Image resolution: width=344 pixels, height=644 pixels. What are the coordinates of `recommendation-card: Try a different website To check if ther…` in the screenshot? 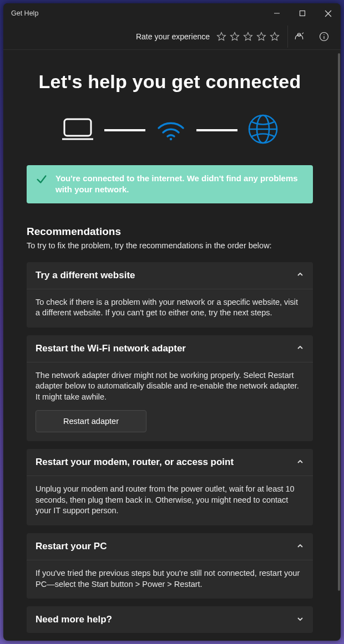 It's located at (170, 295).